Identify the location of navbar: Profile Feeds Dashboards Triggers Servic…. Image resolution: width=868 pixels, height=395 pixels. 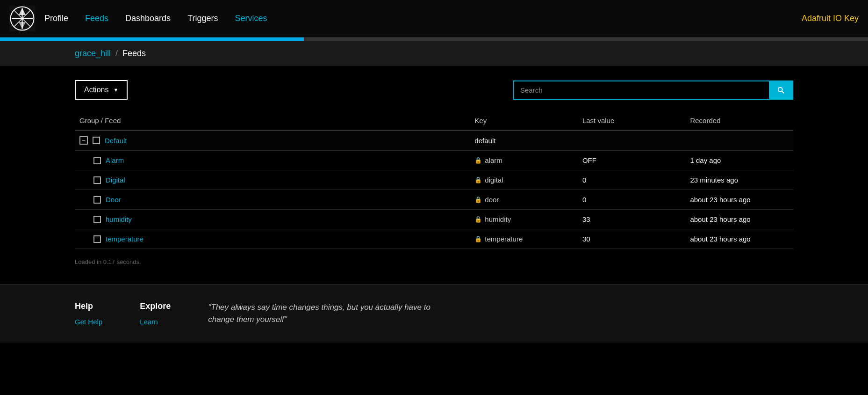
(434, 19).